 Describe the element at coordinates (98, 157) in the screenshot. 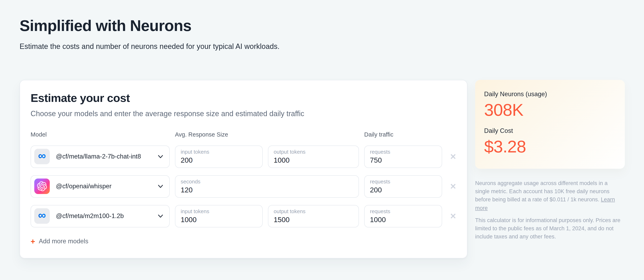

I see `model-name: @cf/meta/llama-2-7b-chat-int8` at that location.